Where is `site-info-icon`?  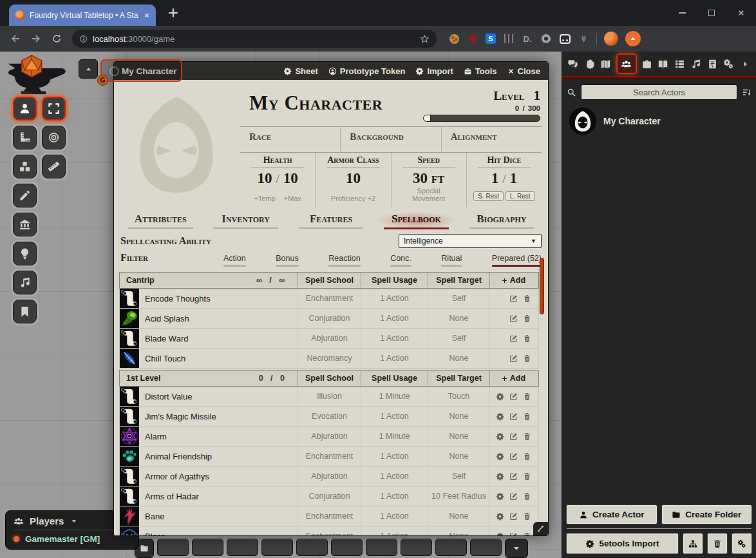 site-info-icon is located at coordinates (84, 39).